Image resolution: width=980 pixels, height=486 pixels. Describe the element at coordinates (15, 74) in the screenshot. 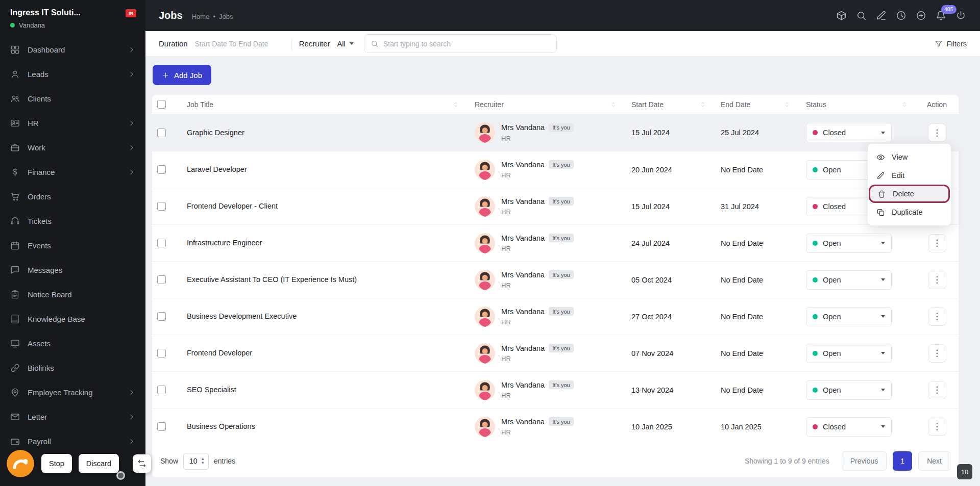

I see `leads-icon` at that location.